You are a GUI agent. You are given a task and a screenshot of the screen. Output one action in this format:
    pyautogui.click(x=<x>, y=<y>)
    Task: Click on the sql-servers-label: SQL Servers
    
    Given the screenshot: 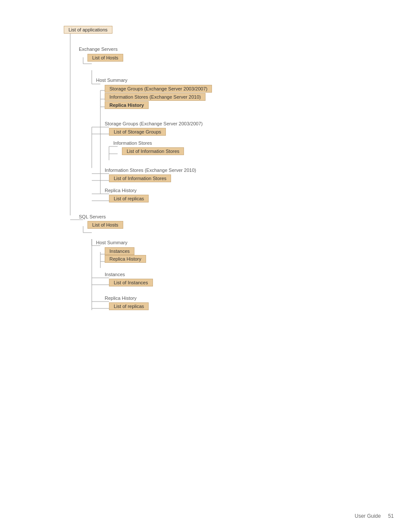 What is the action you would take?
    pyautogui.click(x=92, y=217)
    